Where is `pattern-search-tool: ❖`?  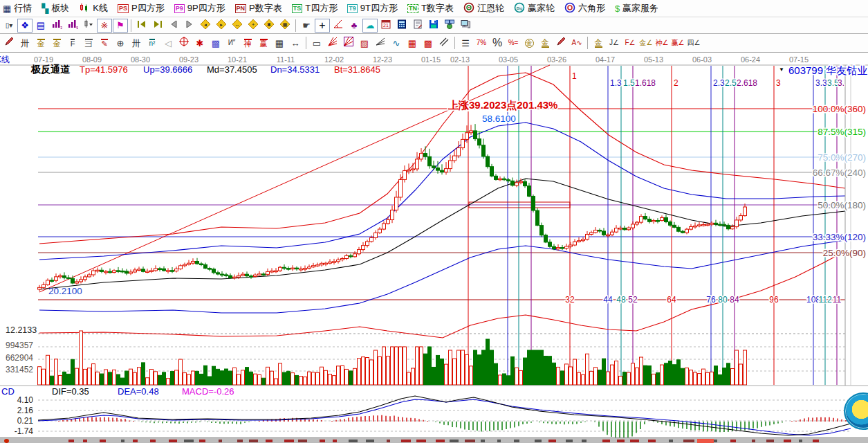
pattern-search-tool: ❖ is located at coordinates (25, 26).